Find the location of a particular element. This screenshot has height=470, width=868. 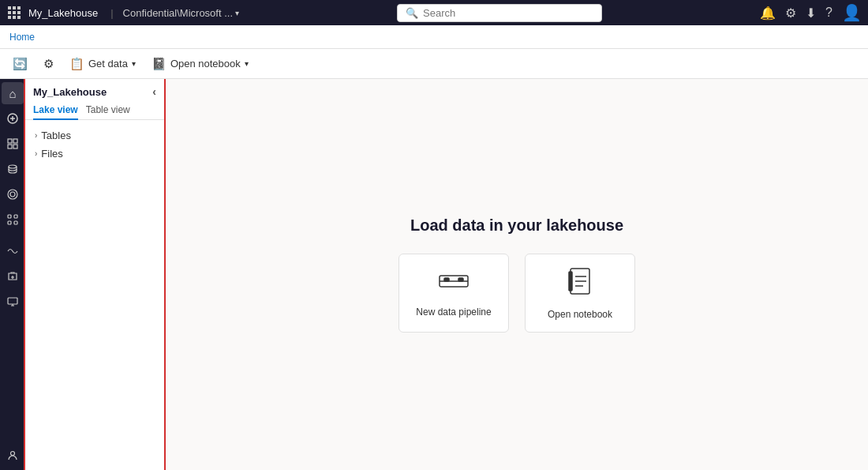

get-data-button: 📋 Get data ▾ is located at coordinates (103, 64).